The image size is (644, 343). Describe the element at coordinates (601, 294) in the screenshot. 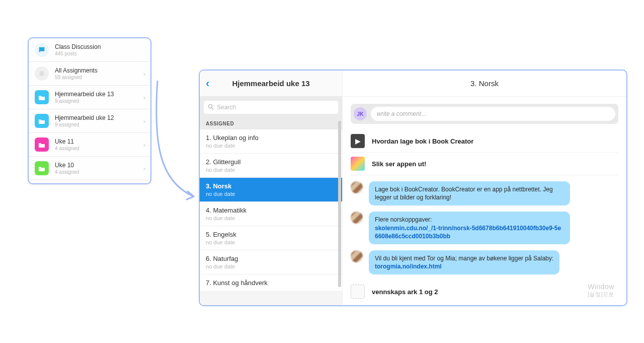

I see `watermark-sub: [설정]으로` at that location.